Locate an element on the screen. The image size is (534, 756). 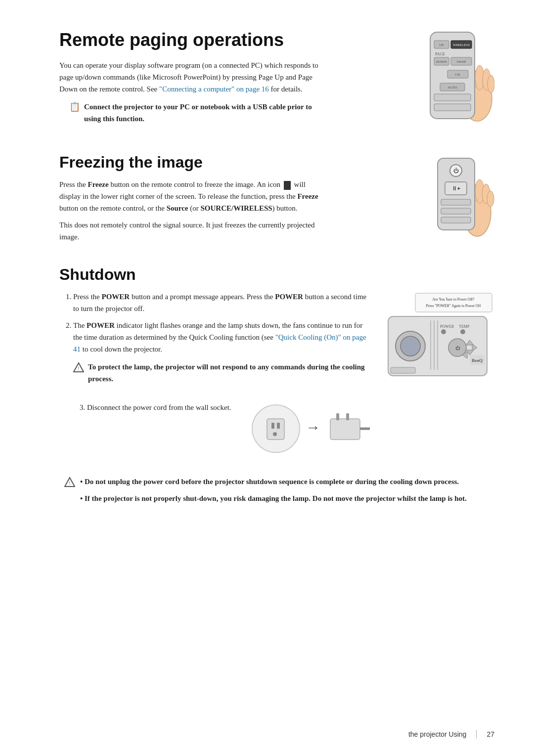
power-cord-svg: → is located at coordinates (308, 429).